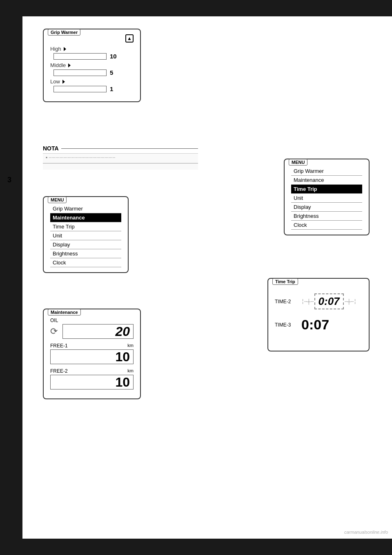 Image resolution: width=392 pixels, height=555 pixels. What do you see at coordinates (327, 198) in the screenshot?
I see `menu-item-unit-2: Unit` at bounding box center [327, 198].